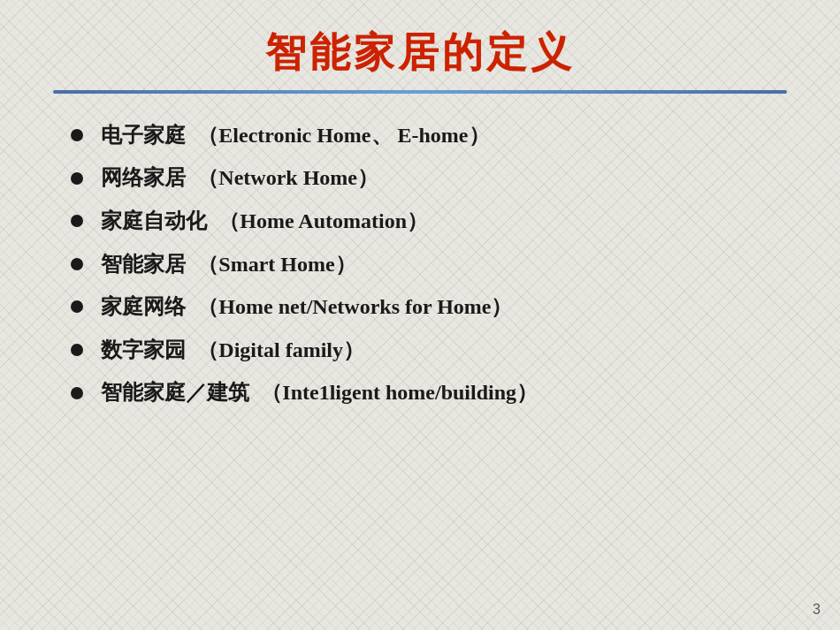 This screenshot has width=840, height=630. What do you see at coordinates (420, 92) in the screenshot?
I see `title-divider` at bounding box center [420, 92].